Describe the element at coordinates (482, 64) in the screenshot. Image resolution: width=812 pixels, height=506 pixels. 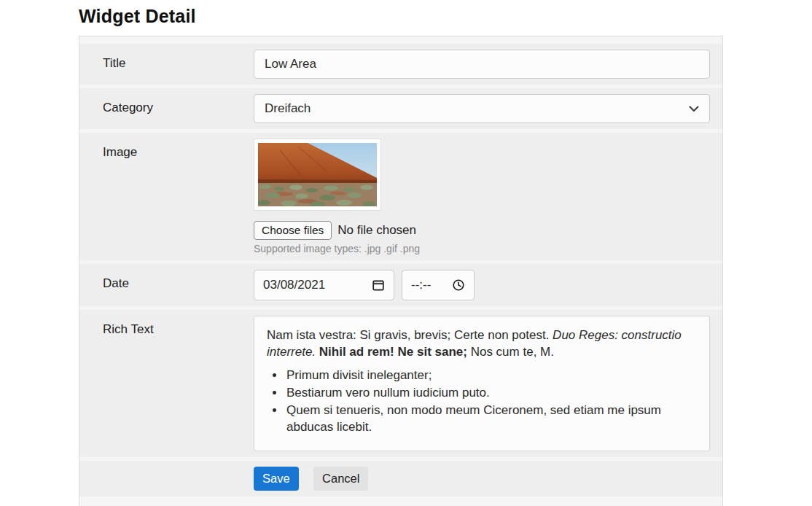
I see `title-input` at that location.